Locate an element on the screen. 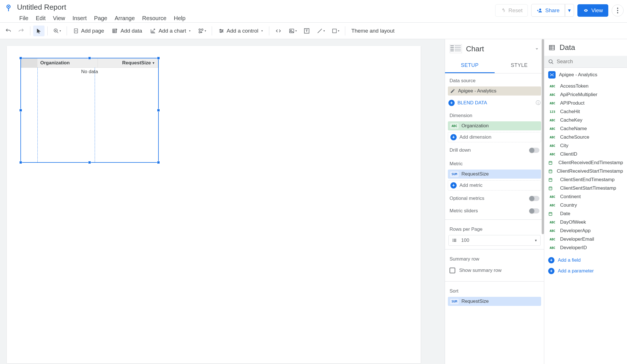  search-input is located at coordinates (590, 62).